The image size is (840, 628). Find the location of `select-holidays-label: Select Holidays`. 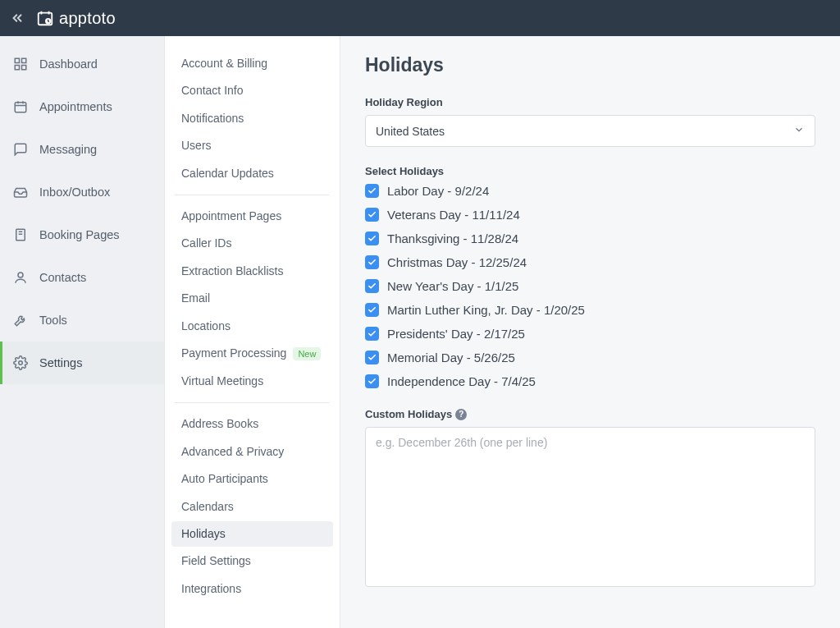

select-holidays-label: Select Holidays is located at coordinates (591, 171).